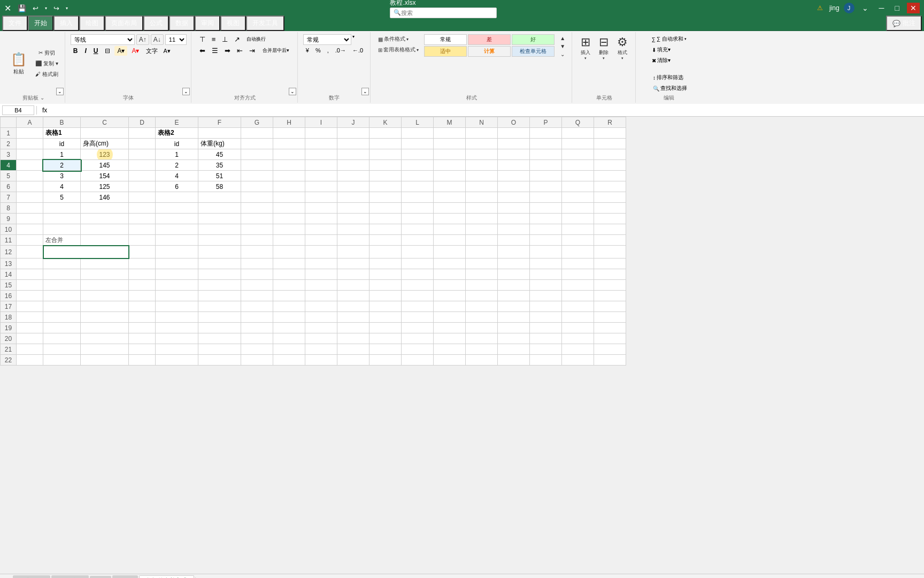  What do you see at coordinates (30, 165) in the screenshot?
I see `cell-a4` at bounding box center [30, 165].